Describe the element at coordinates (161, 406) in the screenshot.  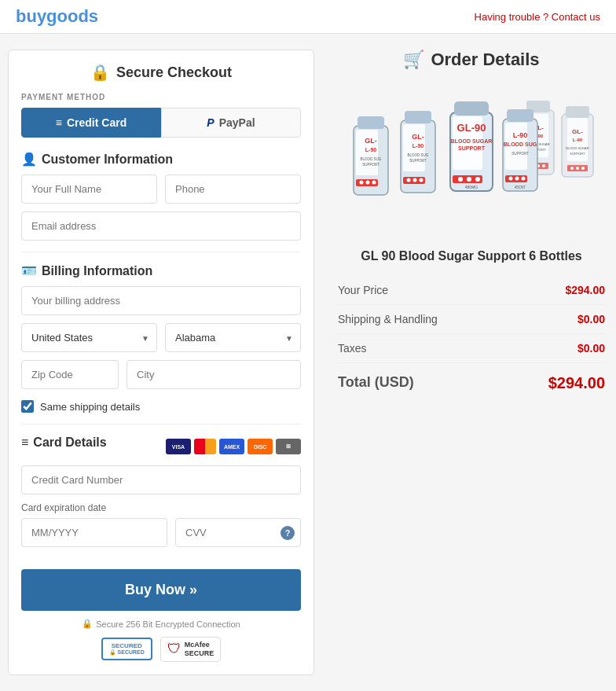
I see `same-shipping-row: Same shipping details` at that location.